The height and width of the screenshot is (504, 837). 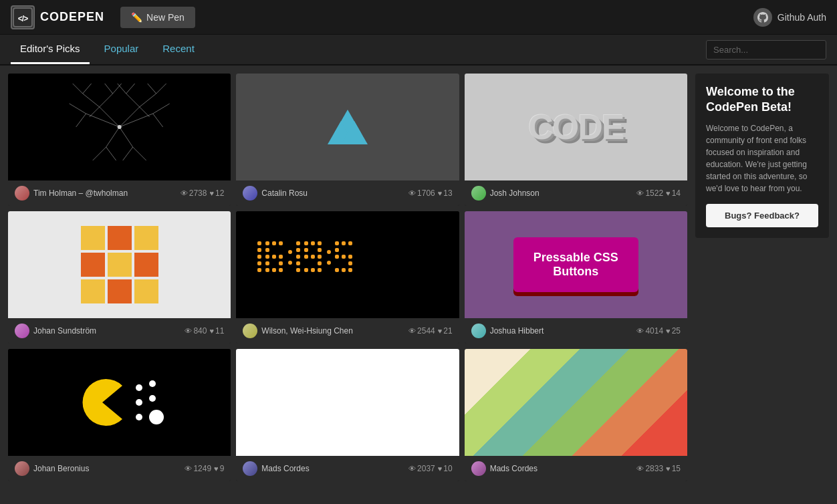 What do you see at coordinates (640, 331) in the screenshot?
I see `eye-icon-5: 👁` at bounding box center [640, 331].